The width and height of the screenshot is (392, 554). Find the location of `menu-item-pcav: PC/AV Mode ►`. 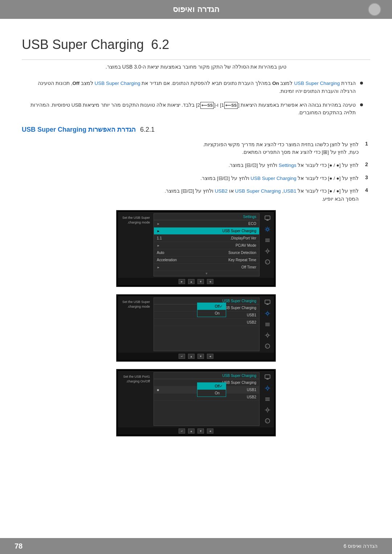

menu-item-pcav: PC/AV Mode ► is located at coordinates (207, 246).